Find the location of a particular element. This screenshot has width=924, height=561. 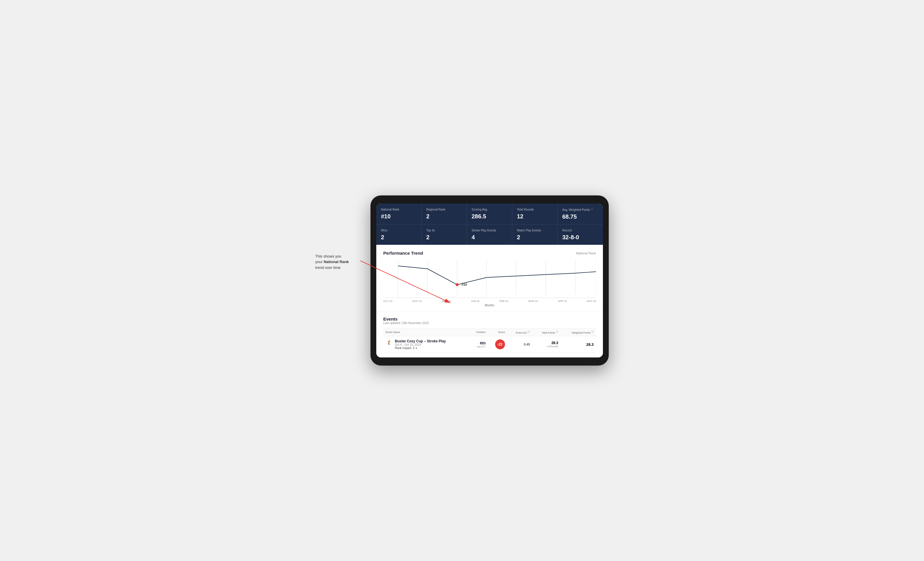

events-section: Events Last updated: 24th November 2023 … is located at coordinates (490, 334).